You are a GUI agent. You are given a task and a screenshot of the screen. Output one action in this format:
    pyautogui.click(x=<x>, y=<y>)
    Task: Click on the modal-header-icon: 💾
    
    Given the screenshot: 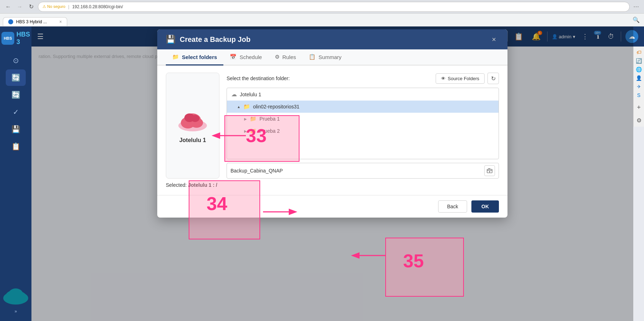 What is the action you would take?
    pyautogui.click(x=171, y=39)
    